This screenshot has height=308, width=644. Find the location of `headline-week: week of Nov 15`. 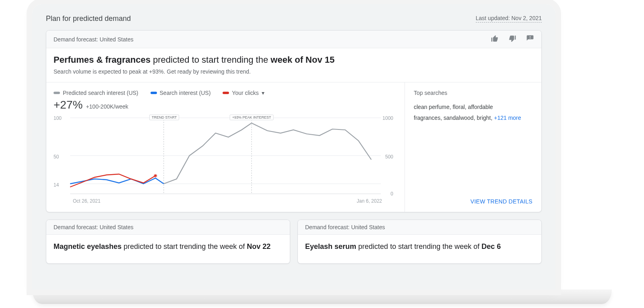

headline-week: week of Nov 15 is located at coordinates (303, 60).